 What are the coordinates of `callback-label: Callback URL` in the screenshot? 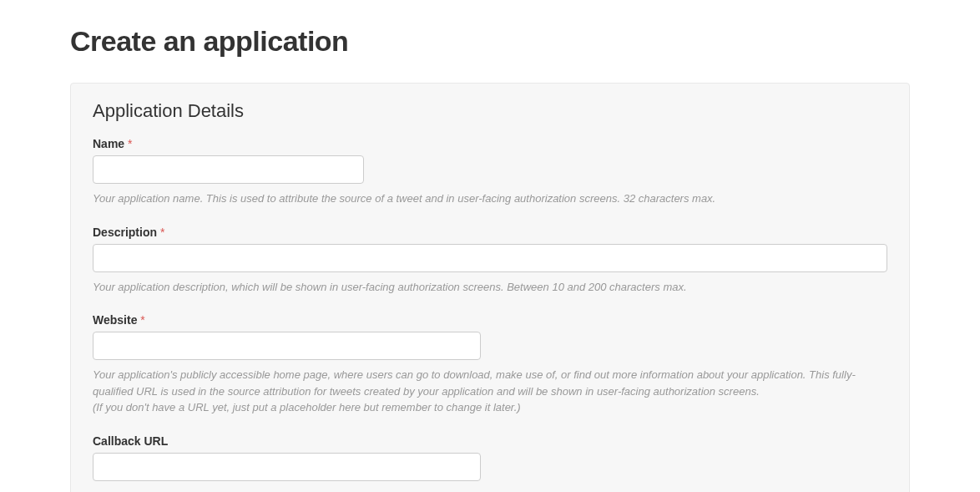 It's located at (490, 441).